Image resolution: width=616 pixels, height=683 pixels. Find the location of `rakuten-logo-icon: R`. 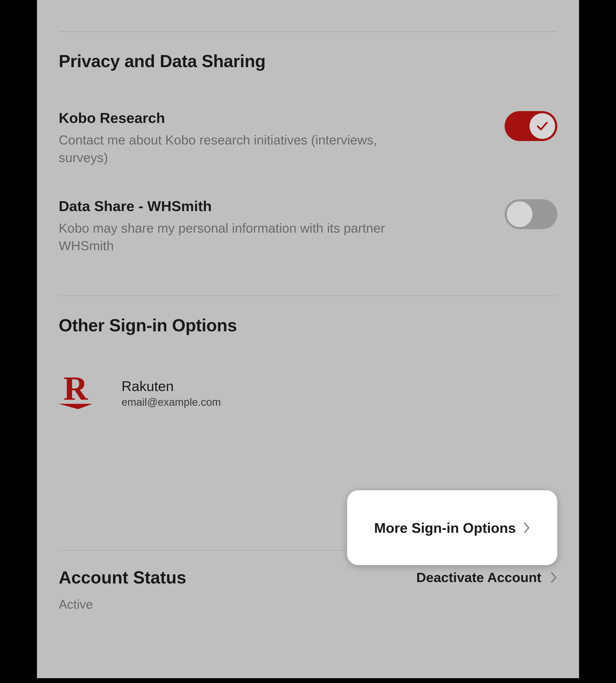

rakuten-logo-icon: R is located at coordinates (75, 393).